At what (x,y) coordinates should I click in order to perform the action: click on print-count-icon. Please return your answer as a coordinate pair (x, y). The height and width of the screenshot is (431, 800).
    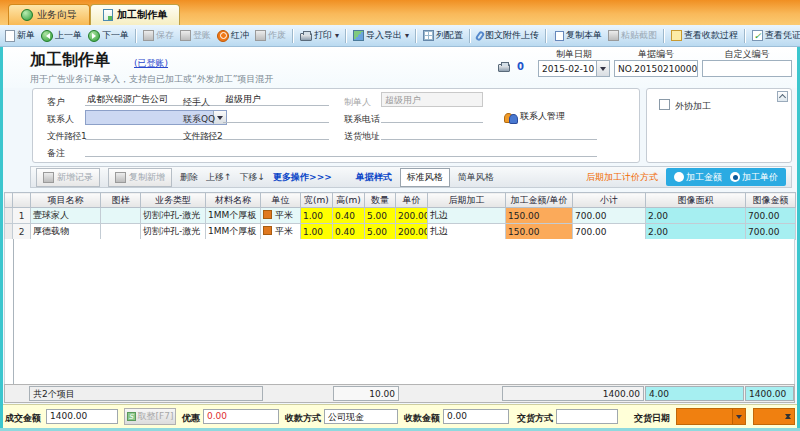
    Looking at the image, I should click on (504, 68).